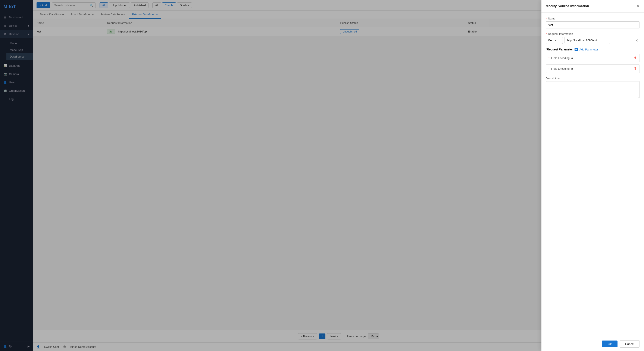 This screenshot has height=351, width=644. Describe the element at coordinates (630, 344) in the screenshot. I see `cancel-button: Cancel` at that location.